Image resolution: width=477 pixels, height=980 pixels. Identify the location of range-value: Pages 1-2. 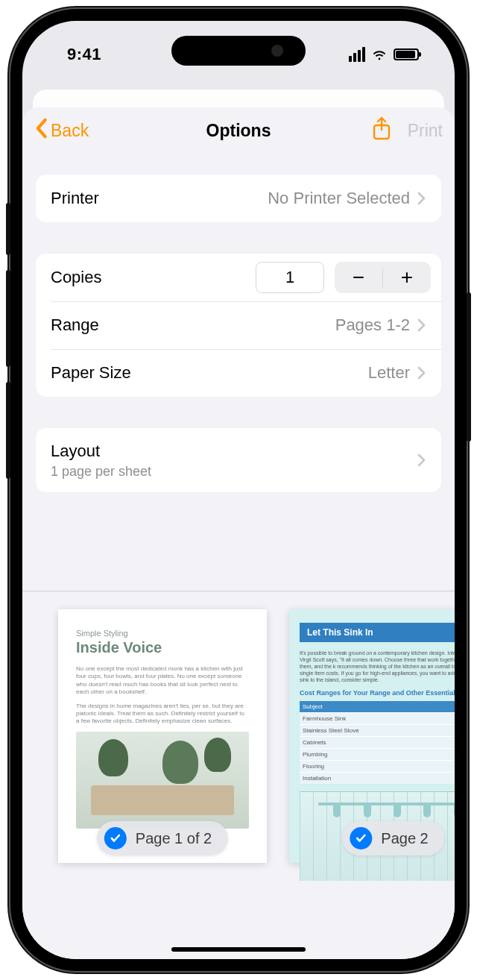
(373, 325).